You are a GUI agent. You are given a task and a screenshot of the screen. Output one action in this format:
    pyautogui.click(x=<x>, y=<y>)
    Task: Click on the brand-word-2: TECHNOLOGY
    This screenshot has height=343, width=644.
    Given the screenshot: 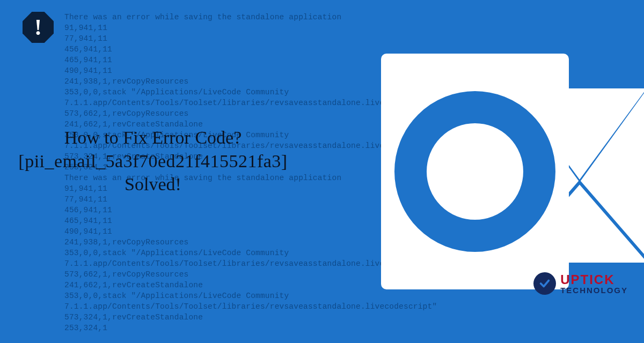 What is the action you would take?
    pyautogui.click(x=594, y=290)
    